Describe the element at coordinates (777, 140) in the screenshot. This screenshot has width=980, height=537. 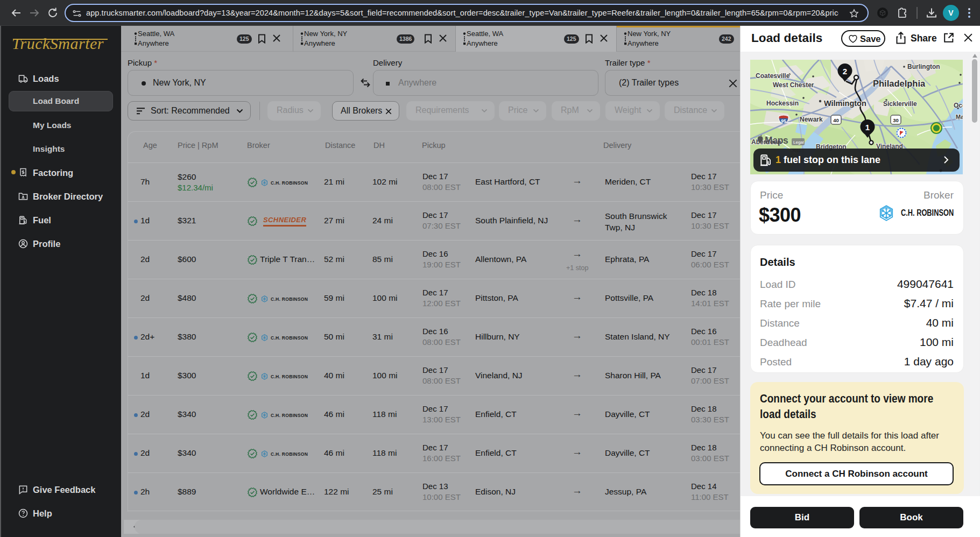
I see `svg-text: Maps` at that location.